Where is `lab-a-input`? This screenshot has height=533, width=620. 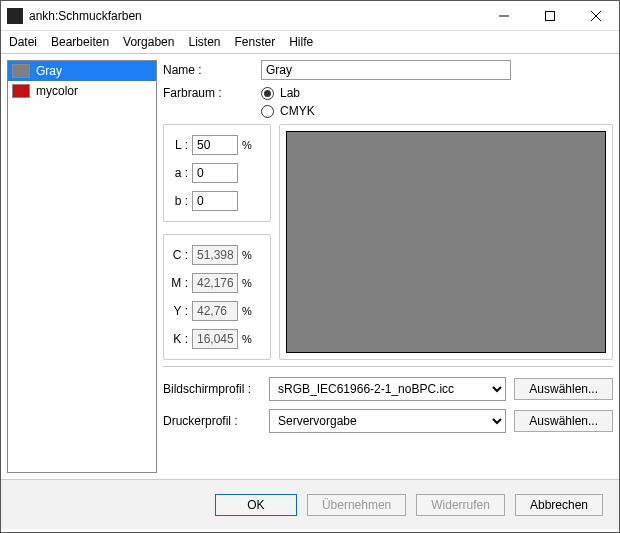 lab-a-input is located at coordinates (215, 173).